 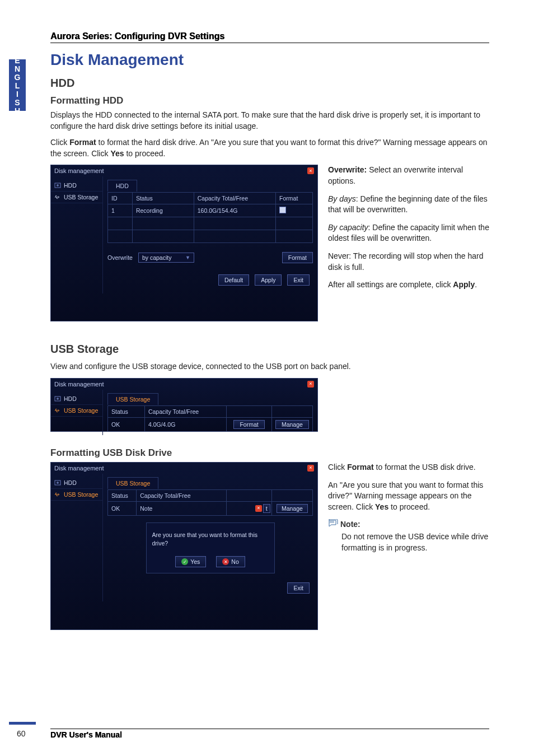 I want to click on page-header: Aurora Series: Configuring DVR Settings, so click(x=270, y=36).